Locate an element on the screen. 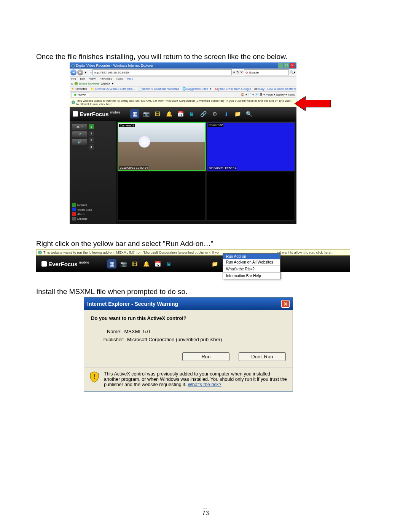 Image resolution: width=411 pixels, height=532 pixels. stop-icon: ✕ is located at coordinates (242, 72).